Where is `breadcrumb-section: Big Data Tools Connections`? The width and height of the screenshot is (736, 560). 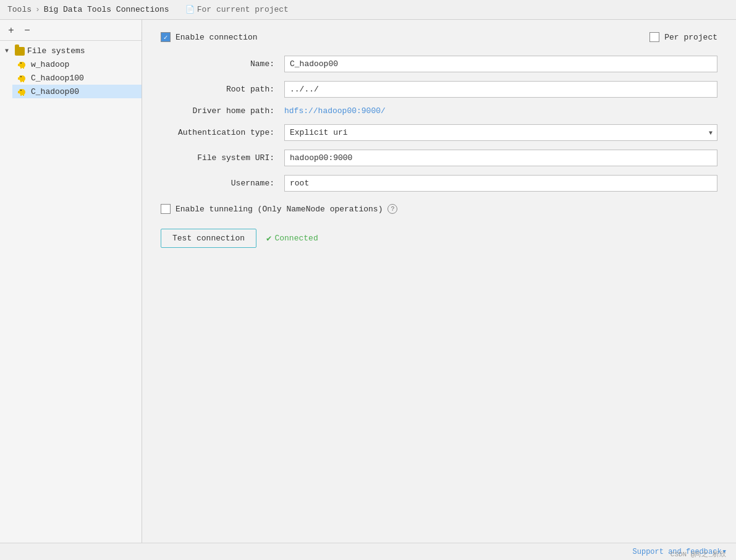
breadcrumb-section: Big Data Tools Connections is located at coordinates (106, 10).